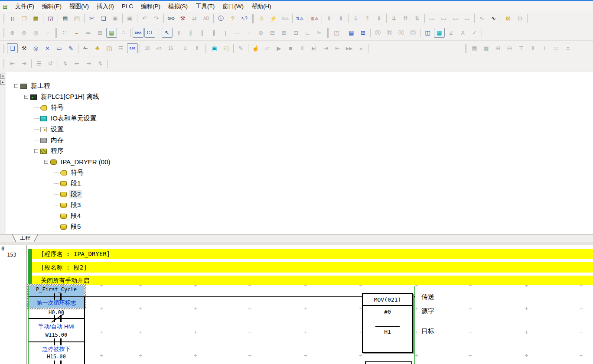 The height and width of the screenshot is (364, 593). What do you see at coordinates (151, 6) in the screenshot?
I see `menu-program: 编程(P)` at bounding box center [151, 6].